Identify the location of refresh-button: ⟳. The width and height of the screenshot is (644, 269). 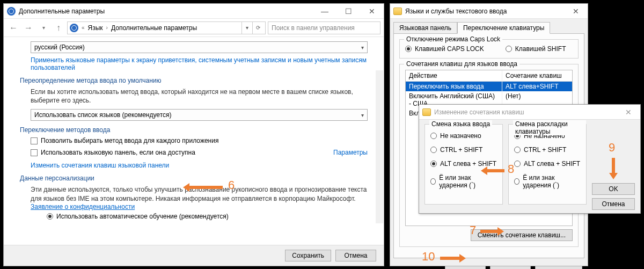
(258, 28).